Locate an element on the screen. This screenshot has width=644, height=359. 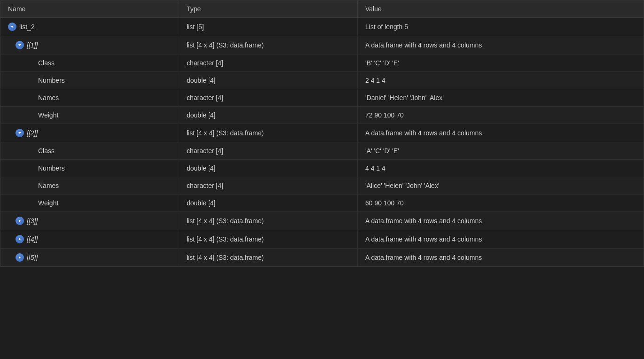
name-cell: [[5]] is located at coordinates (90, 258).